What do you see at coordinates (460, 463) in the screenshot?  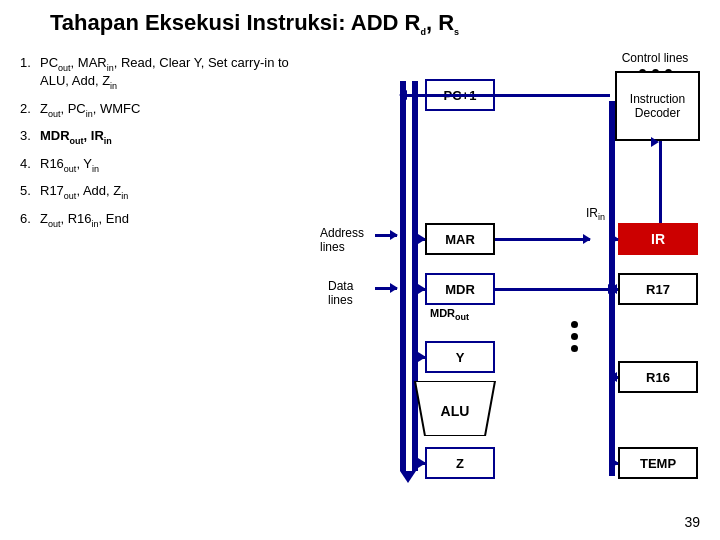 I see `z-box: Z` at bounding box center [460, 463].